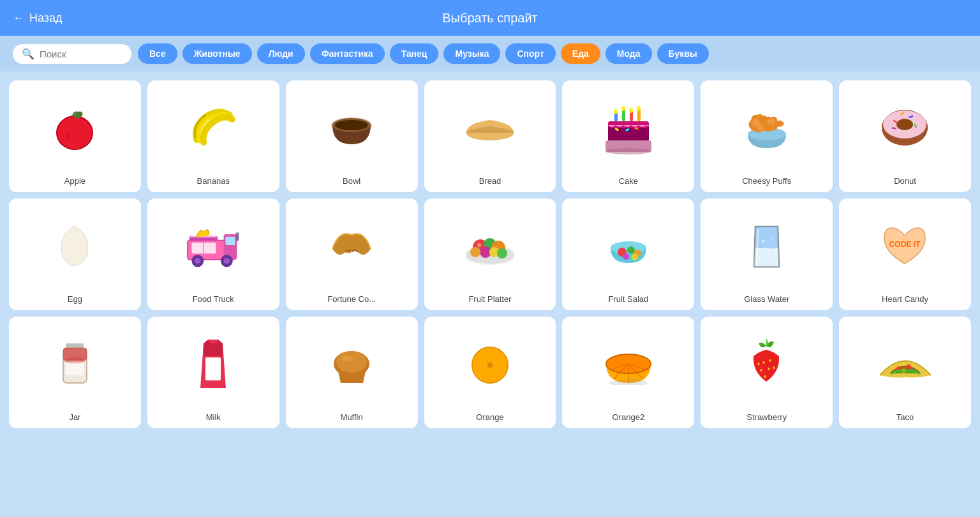 This screenshot has width=980, height=517. Describe the element at coordinates (415, 54) in the screenshot. I see `filter-btn-dance: Танец` at that location.